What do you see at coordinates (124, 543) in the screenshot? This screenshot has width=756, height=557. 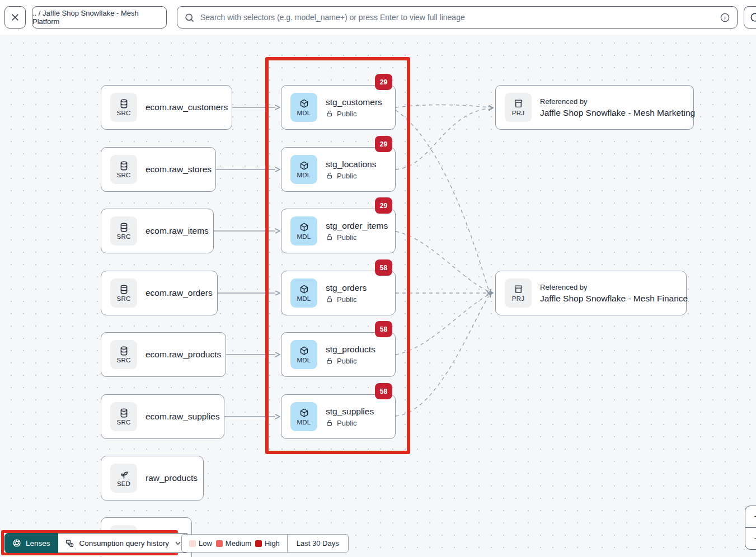 I see `lens-selector: Consumption query history` at bounding box center [124, 543].